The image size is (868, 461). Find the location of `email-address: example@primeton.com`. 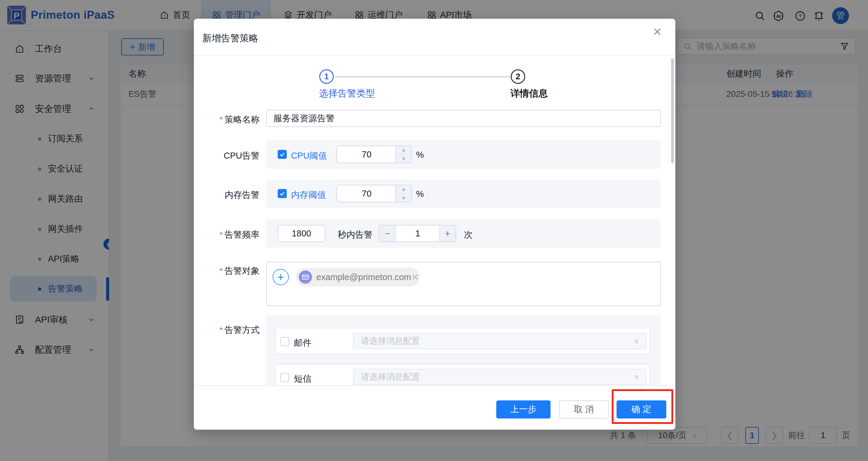

email-address: example@primeton.com is located at coordinates (364, 277).